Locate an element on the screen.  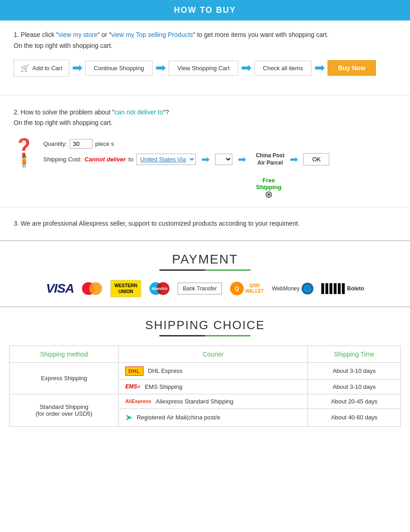
webmoney-logo: WebMoney 🌐 is located at coordinates (292, 289).